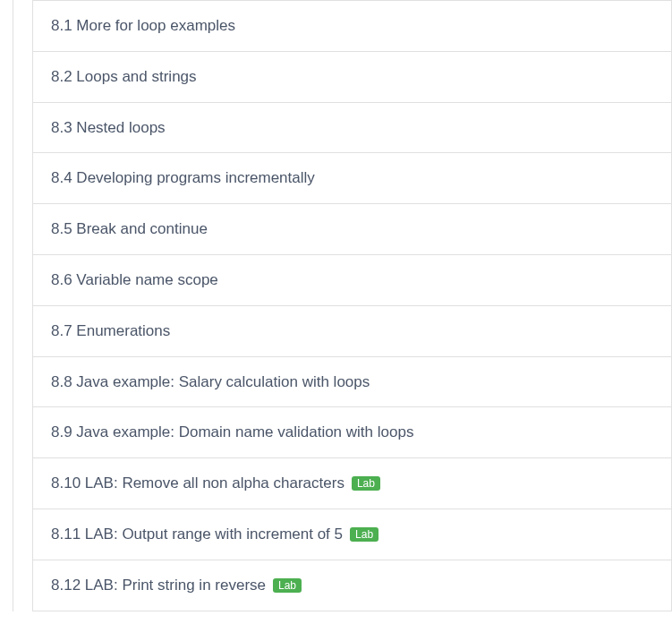 This screenshot has width=672, height=641. What do you see at coordinates (134, 280) in the screenshot?
I see `section-title: 8.6 Variable name scope` at bounding box center [134, 280].